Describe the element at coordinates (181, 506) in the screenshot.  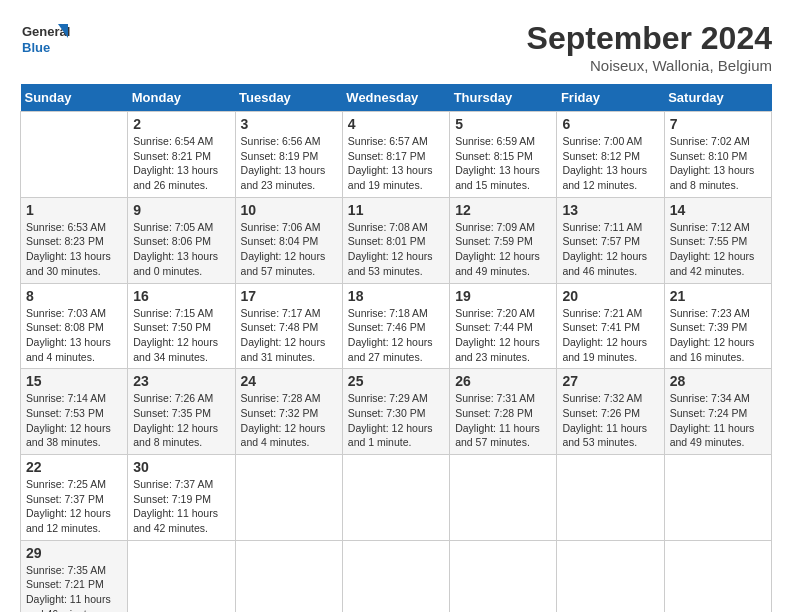
I see `day-info: Sunrise: 7:37 AMSunset: 7:19 PMDaylight:…` at that location.